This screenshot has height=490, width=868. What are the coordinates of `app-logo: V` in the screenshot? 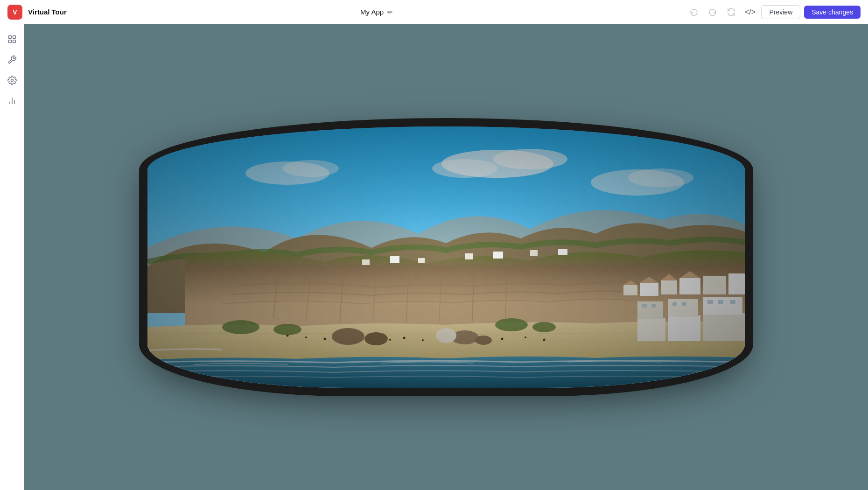 It's located at (15, 12).